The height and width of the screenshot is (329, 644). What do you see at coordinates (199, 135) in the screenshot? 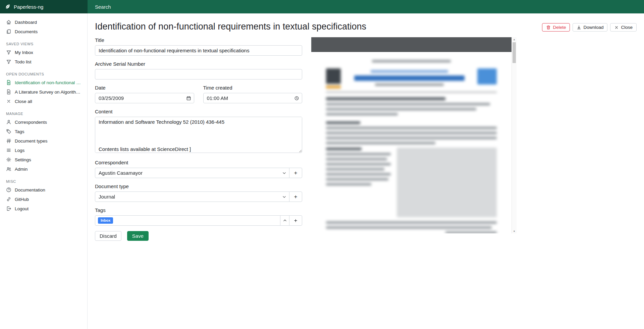
I see `content-textarea: Information and Software Technology 52 (…` at bounding box center [199, 135].